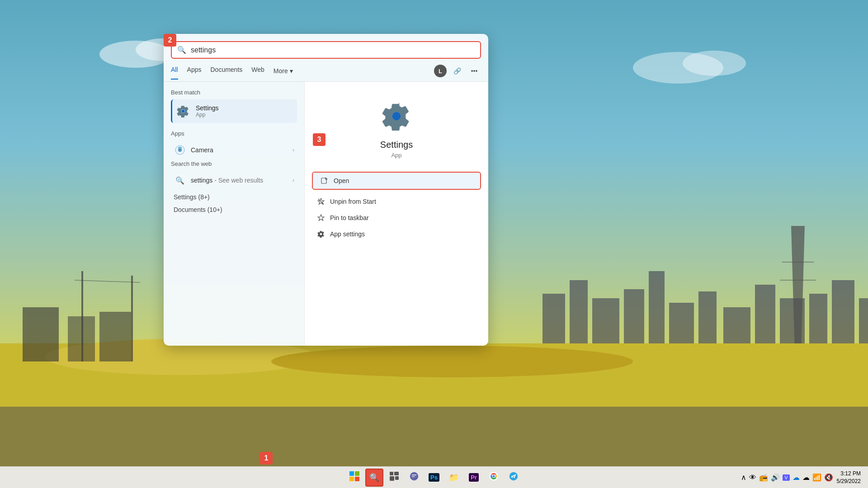  I want to click on open-menu-item: Open, so click(396, 181).